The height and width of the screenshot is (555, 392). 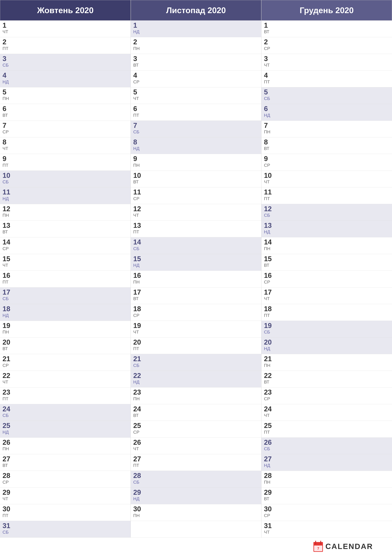 I want to click on day-number: 6, so click(x=5, y=109).